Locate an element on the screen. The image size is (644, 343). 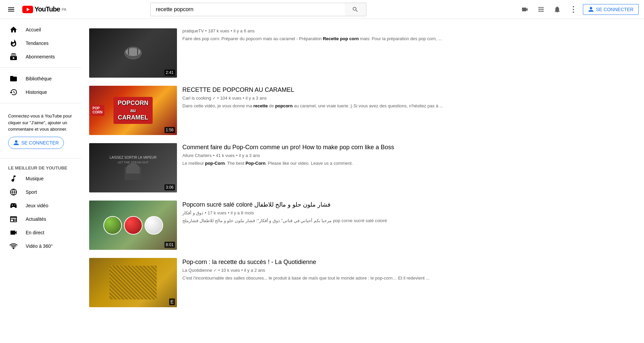
video-desc-1: Faire des pop corn: Préparer du popcorn … is located at coordinates (409, 39).